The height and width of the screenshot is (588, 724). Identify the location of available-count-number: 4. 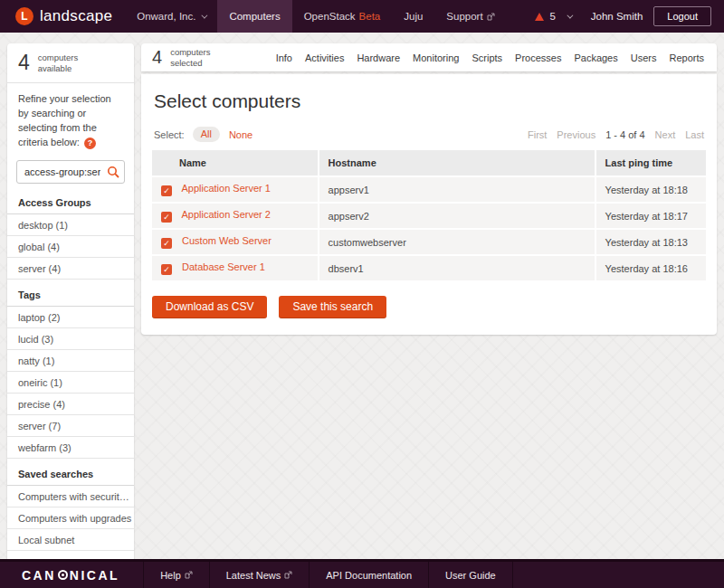
(24, 63).